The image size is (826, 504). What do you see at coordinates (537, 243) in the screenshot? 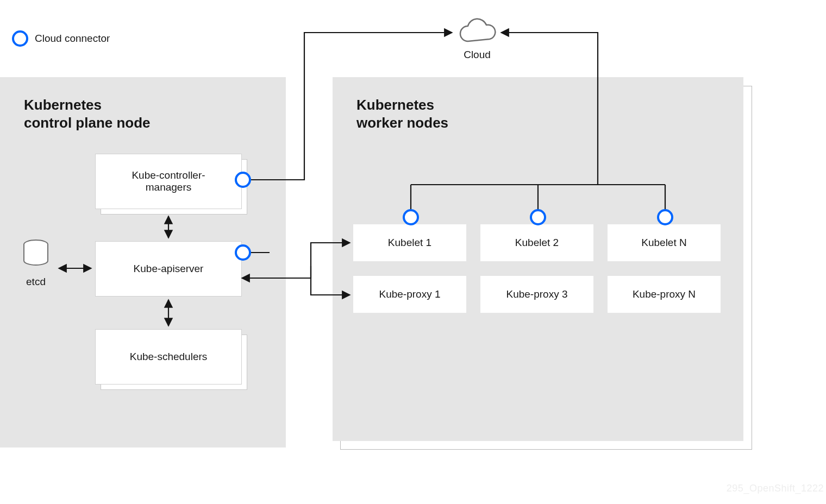
I see `kubelet-label-2: Kubelet 2` at bounding box center [537, 243].